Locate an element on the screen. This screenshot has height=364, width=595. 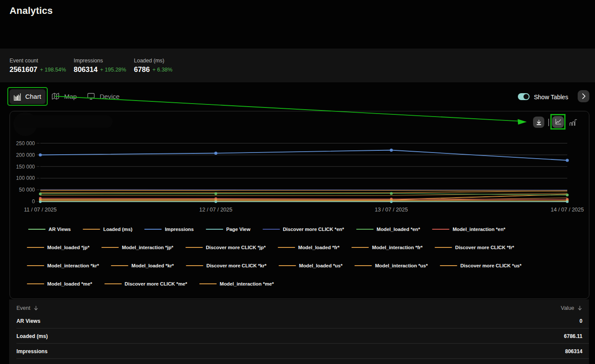
svg-text: 100 000 is located at coordinates (26, 178).